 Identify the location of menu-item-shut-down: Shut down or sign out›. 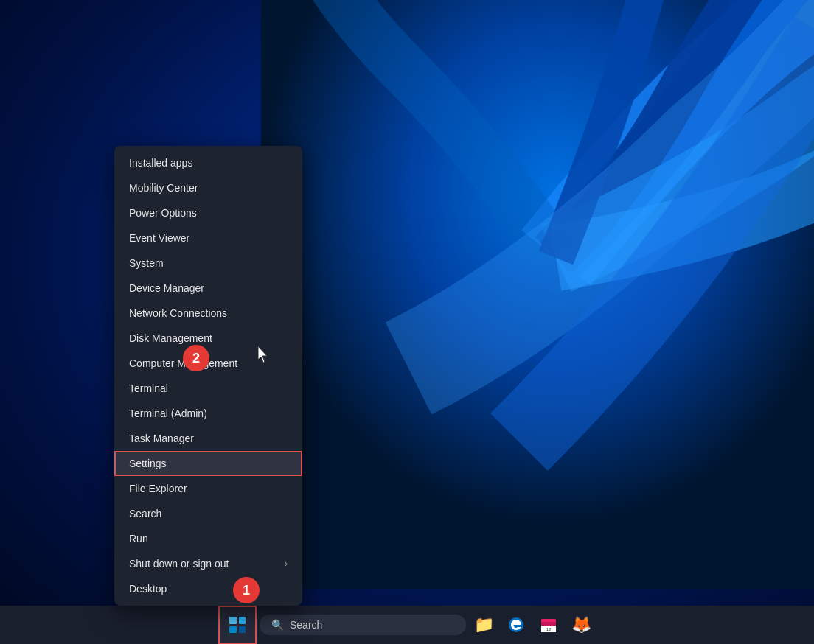
(208, 564).